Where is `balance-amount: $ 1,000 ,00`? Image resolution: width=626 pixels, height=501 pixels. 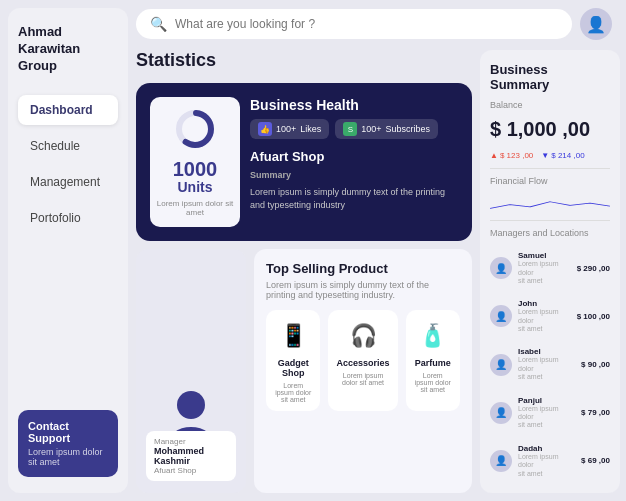
balance-amount: $ 1,000 ,00 is located at coordinates (550, 130).